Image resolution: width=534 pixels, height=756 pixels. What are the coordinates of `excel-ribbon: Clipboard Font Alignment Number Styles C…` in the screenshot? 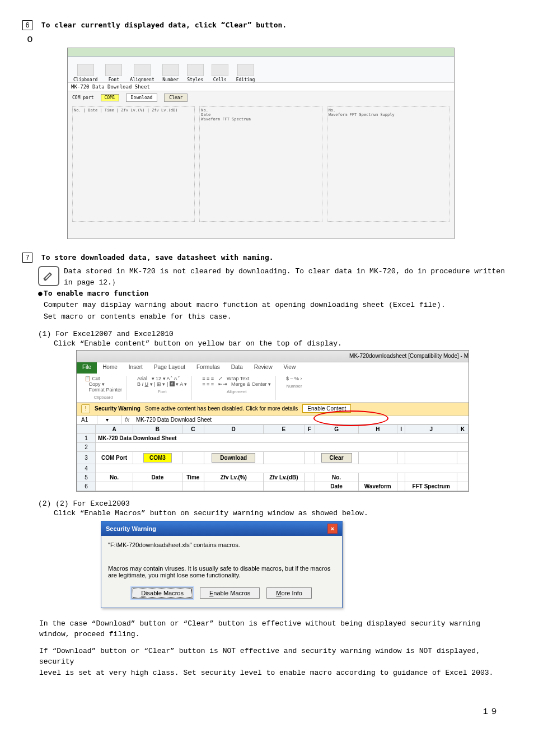 It's located at (261, 69).